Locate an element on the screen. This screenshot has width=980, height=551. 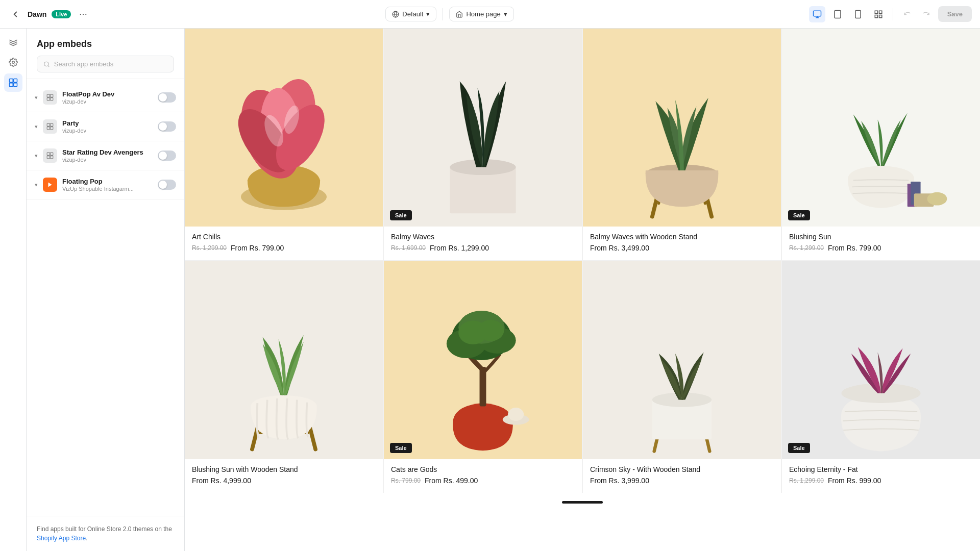
mobile-view-button is located at coordinates (858, 14).